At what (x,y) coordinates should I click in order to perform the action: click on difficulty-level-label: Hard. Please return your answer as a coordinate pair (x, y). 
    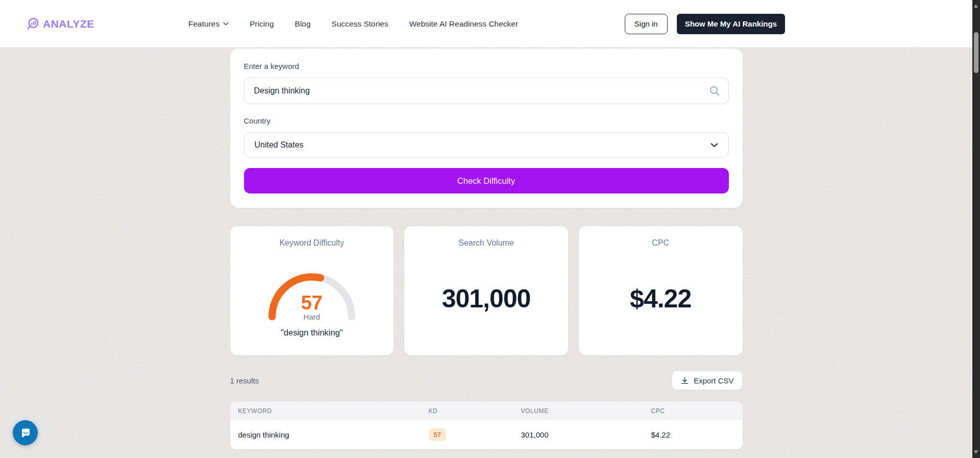
    Looking at the image, I should click on (312, 317).